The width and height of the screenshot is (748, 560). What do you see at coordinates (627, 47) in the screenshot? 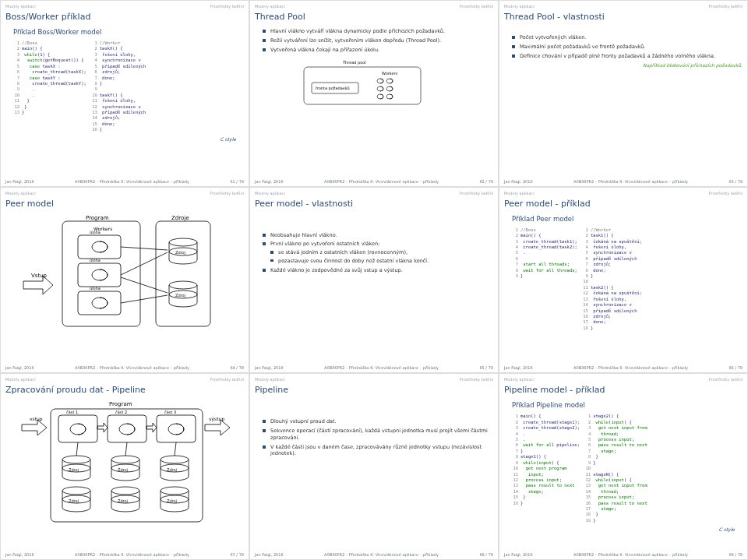
I see `bullet: Maximální počet požadavků ve frontě poža…` at bounding box center [627, 47].